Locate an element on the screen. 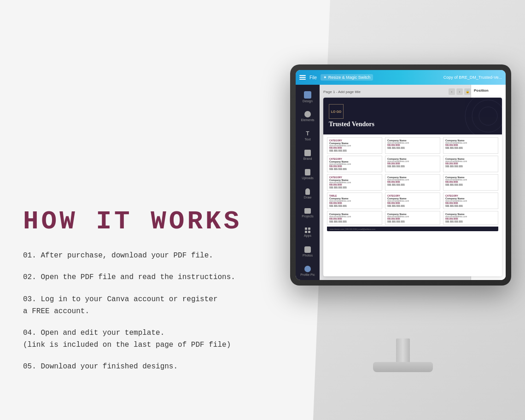 The height and width of the screenshot is (420, 525). doc-row-4: TABLE Company Name www.emailaddress.com … is located at coordinates (413, 201).